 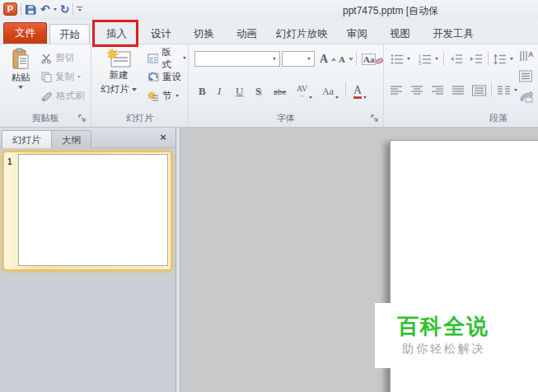 What do you see at coordinates (309, 59) in the screenshot?
I see `font-size-dropdown-icon` at bounding box center [309, 59].